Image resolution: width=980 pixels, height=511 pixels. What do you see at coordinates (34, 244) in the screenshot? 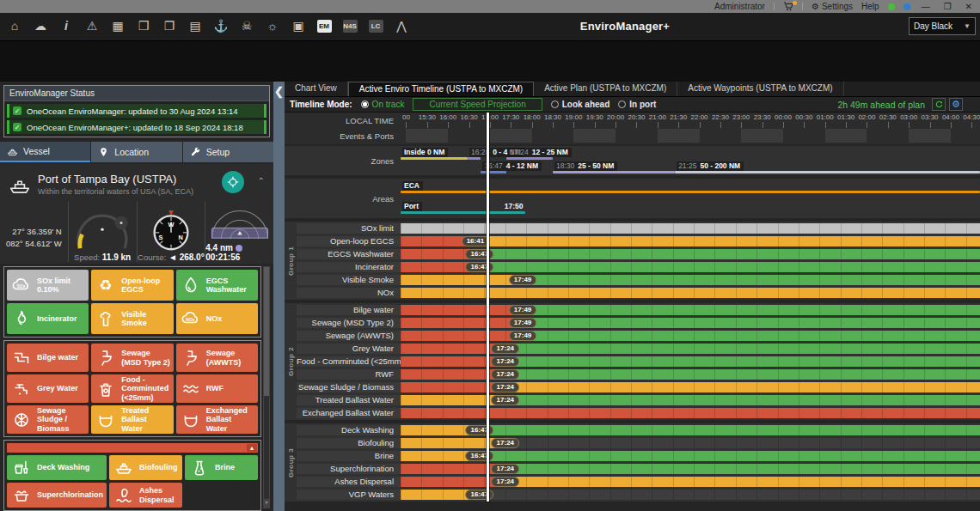
I see `longitude-value: 082° 54.612' W` at bounding box center [34, 244].